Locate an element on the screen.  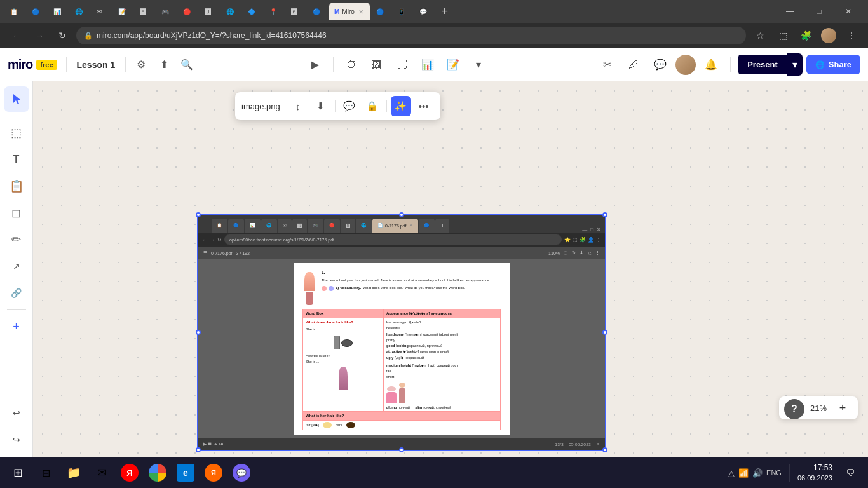
user-avatar is located at coordinates (686, 65).